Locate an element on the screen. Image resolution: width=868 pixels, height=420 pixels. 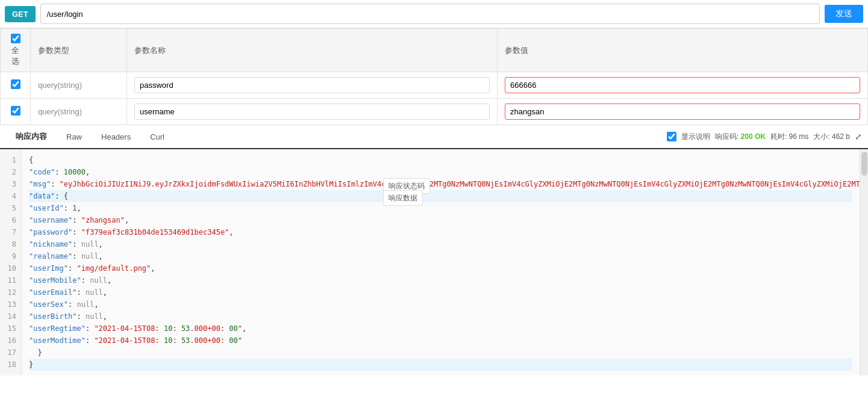
code-line: "username": "zhangsan", is located at coordinates (441, 220).